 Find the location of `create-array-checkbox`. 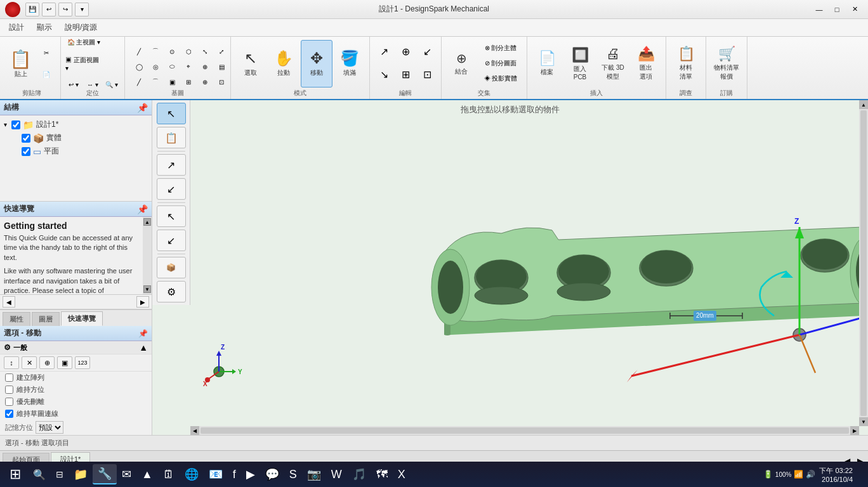

create-array-checkbox is located at coordinates (9, 378).